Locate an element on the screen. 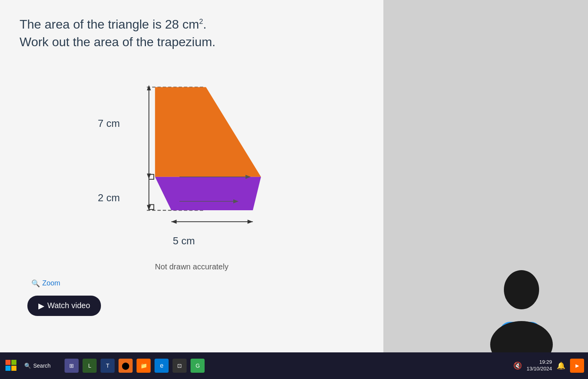  taskbar-apps: ⊞ L T ⬤ 📁 e ⊡ G is located at coordinates (135, 366).